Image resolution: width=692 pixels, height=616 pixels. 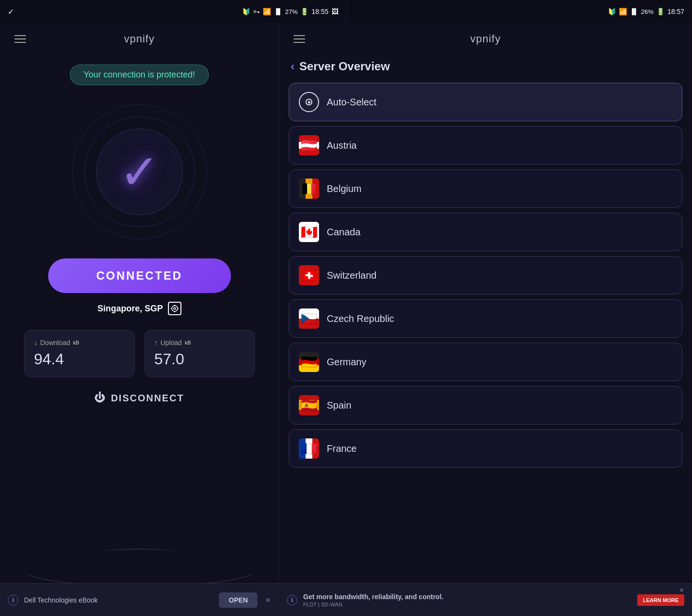 I want to click on server-item-belgium: 🇧🇪 Belgium, so click(x=486, y=189).